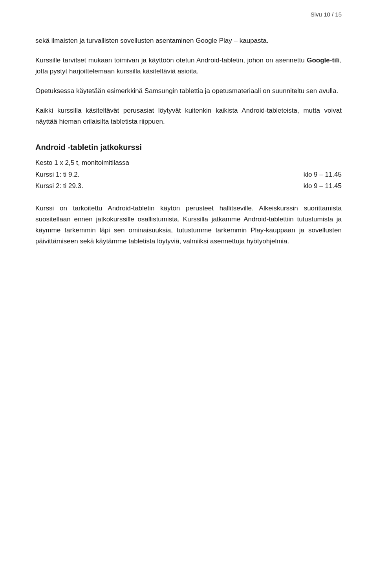 The width and height of the screenshot is (377, 588). I want to click on course1-label: Kurssi 1: ti 9.2., so click(157, 175).